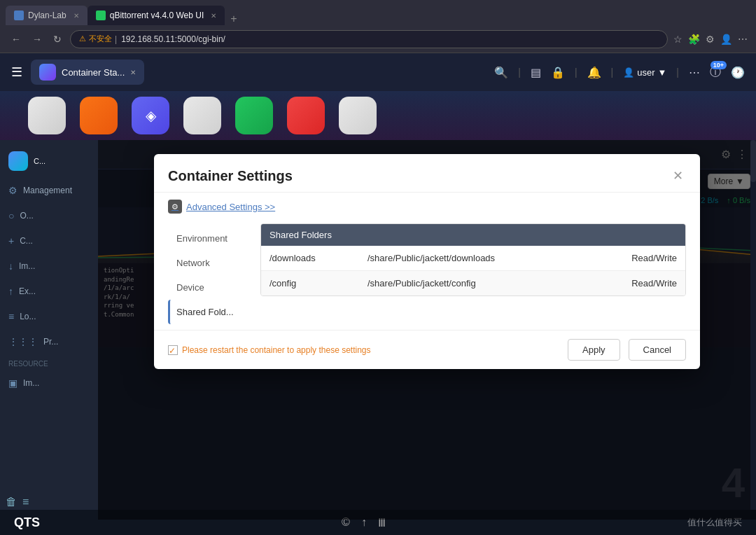 The width and height of the screenshot is (756, 535). I want to click on nas-app-tab-container-station: Container Sta... ✕, so click(88, 72).